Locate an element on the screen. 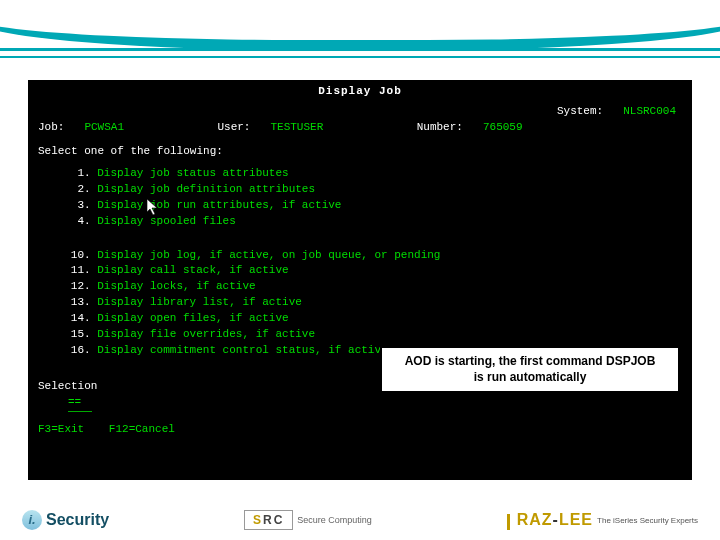 This screenshot has height=540, width=720. number-value: 765059 is located at coordinates (503, 128).